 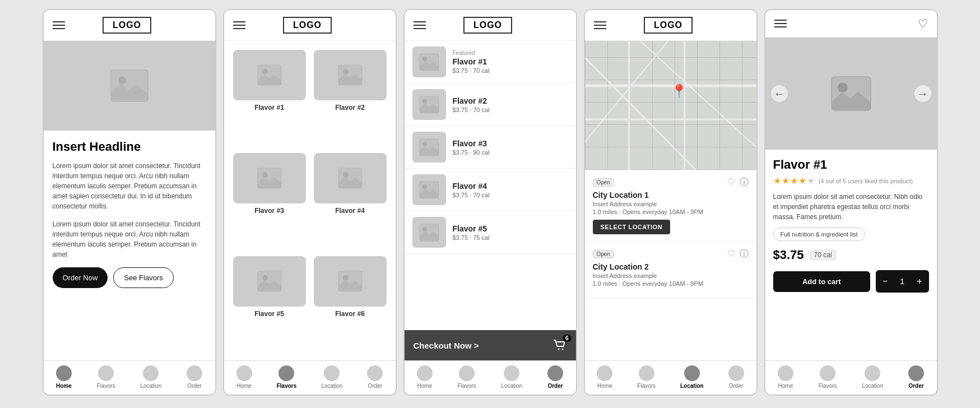 What do you see at coordinates (490, 345) in the screenshot?
I see `checkout-bar: Checkout Now > 6` at bounding box center [490, 345].